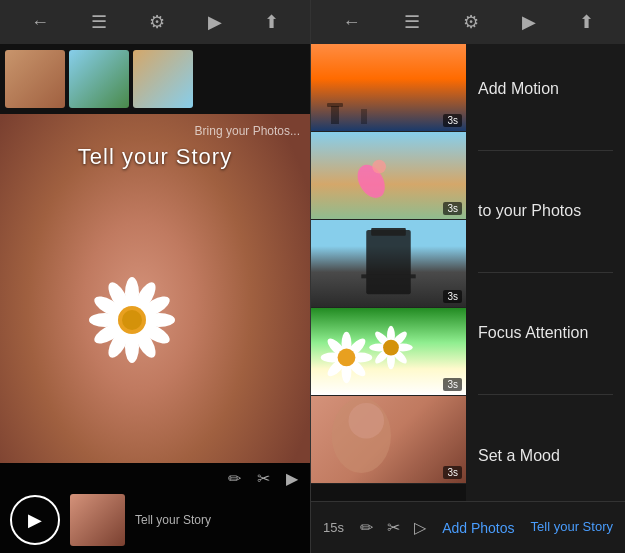  I want to click on add-photos-left: Add Photos, so click(155, 550).